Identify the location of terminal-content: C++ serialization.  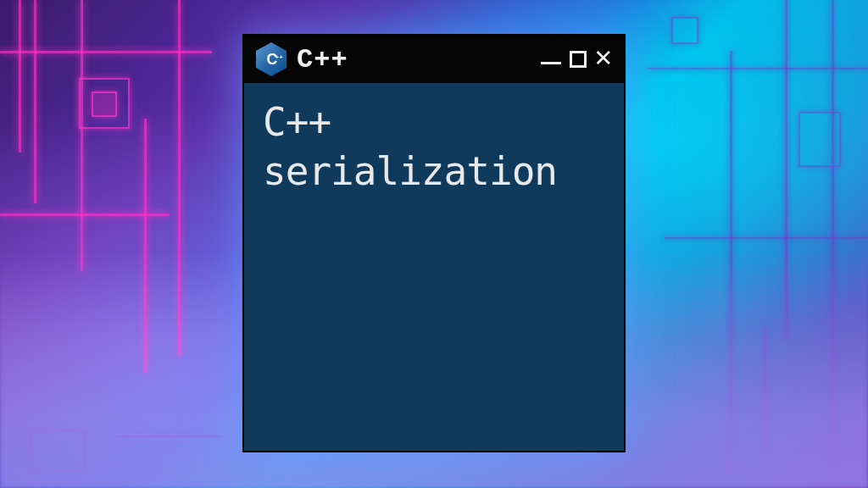
(434, 147).